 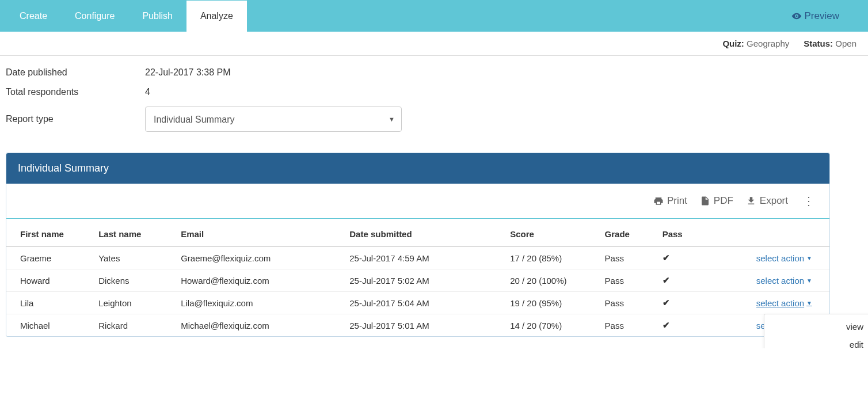 What do you see at coordinates (418, 258) in the screenshot?
I see `table-row: GraemeYatesGraeme@flexiquiz.com25-Jul-20…` at bounding box center [418, 258].